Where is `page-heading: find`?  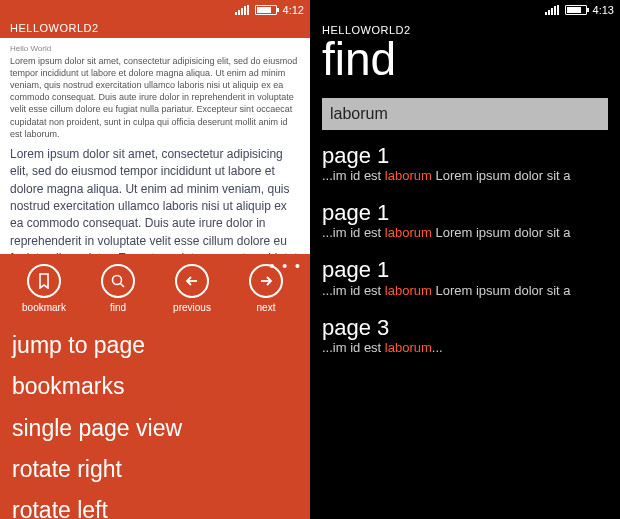 page-heading: find is located at coordinates (465, 64).